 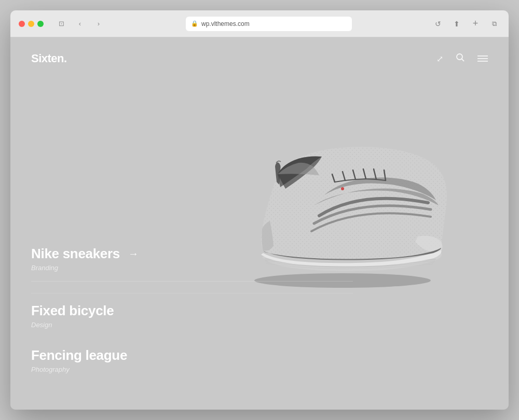 I want to click on menu-icon, so click(x=483, y=59).